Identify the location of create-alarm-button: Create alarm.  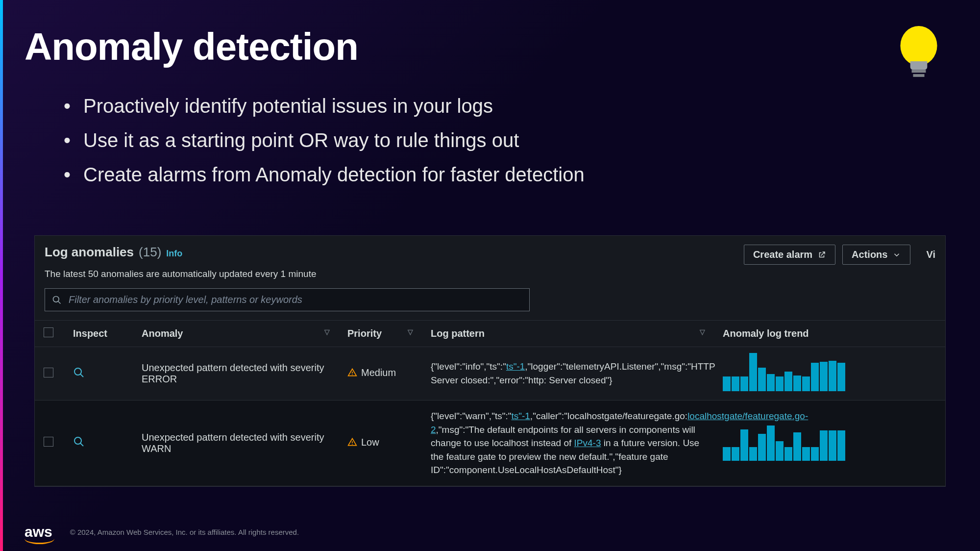
(790, 255).